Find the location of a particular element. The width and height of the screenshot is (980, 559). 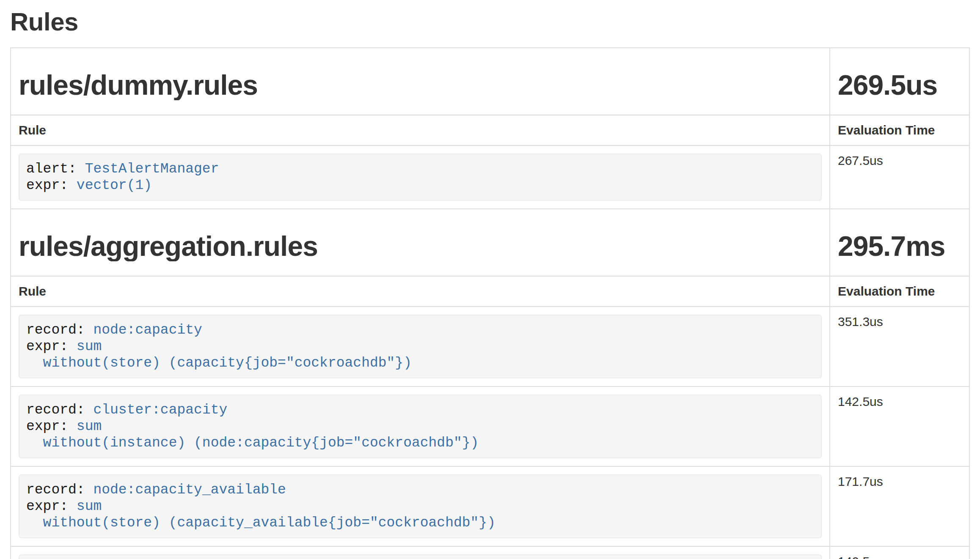

page-title: Rules is located at coordinates (490, 22).